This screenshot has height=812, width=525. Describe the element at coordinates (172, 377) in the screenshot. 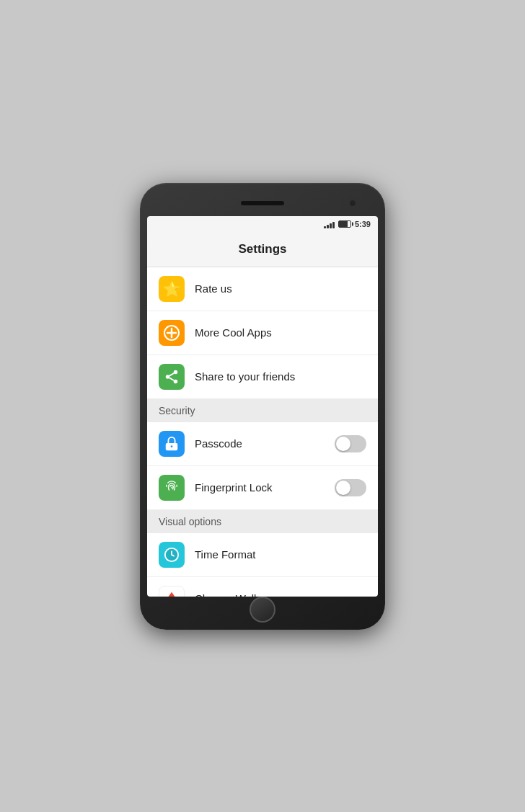

I see `share-icon` at that location.